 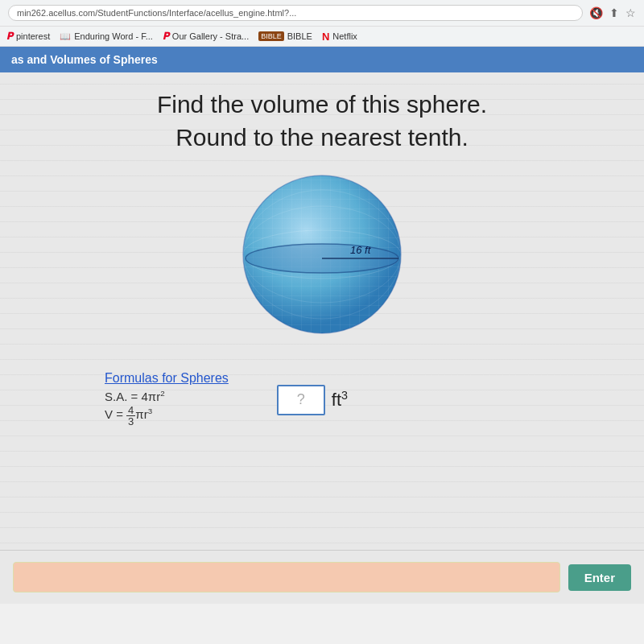 I want to click on pinterest-icon: 𝙋, so click(x=10, y=36).